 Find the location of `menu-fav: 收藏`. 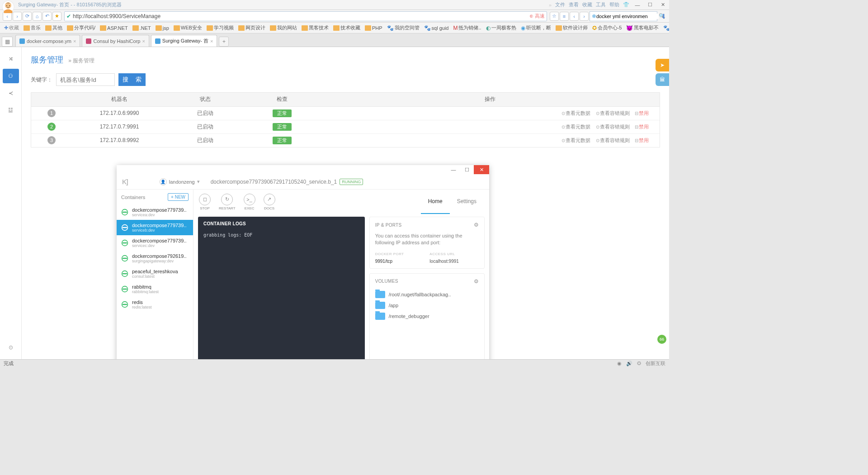

menu-fav: 收藏 is located at coordinates (587, 5).